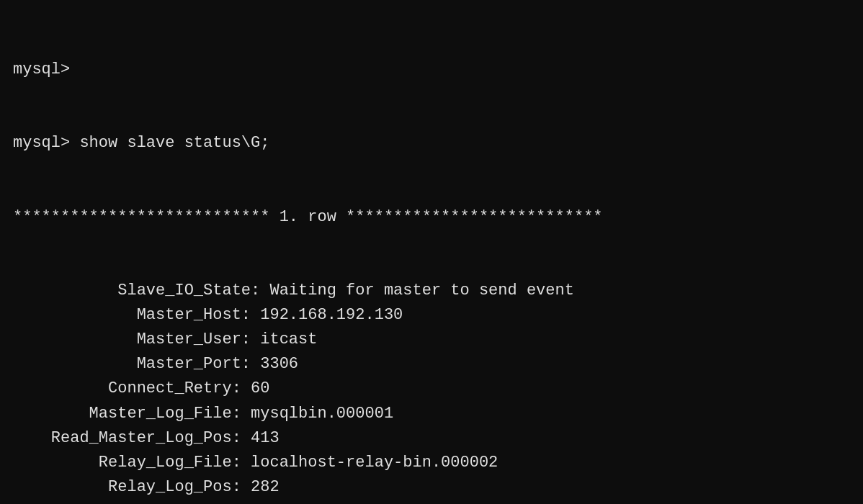 The width and height of the screenshot is (863, 504). Describe the element at coordinates (432, 70) in the screenshot. I see `prompt-idle: mysql>` at that location.